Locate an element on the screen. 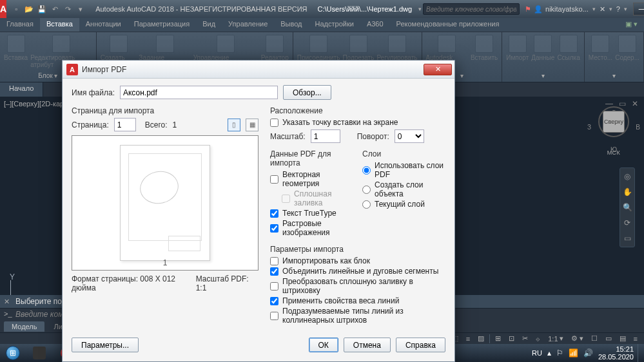 This screenshot has width=644, height=362. tab-model: Модель is located at coordinates (24, 327).